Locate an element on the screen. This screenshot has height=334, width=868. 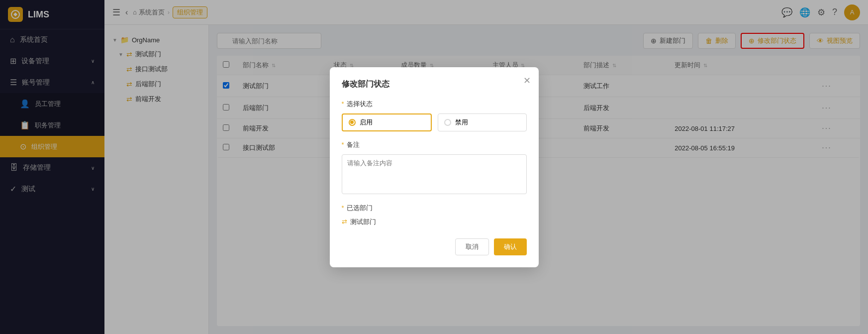
confirm-button: 确认 is located at coordinates (510, 247).